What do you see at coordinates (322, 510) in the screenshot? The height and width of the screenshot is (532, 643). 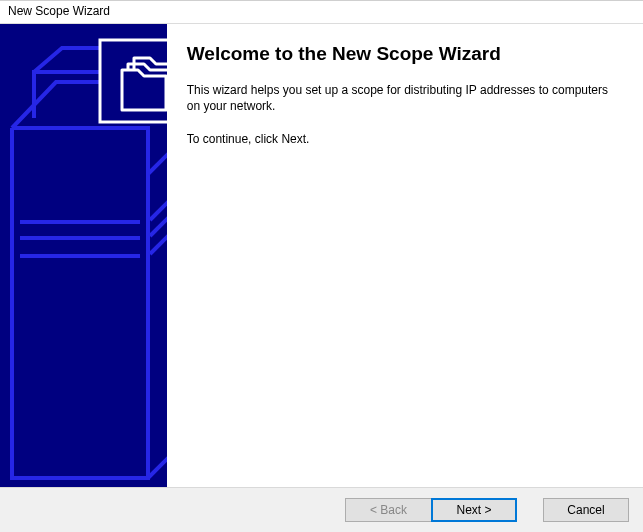 I see `wizard-footer: < Back Next > Cancel` at bounding box center [322, 510].